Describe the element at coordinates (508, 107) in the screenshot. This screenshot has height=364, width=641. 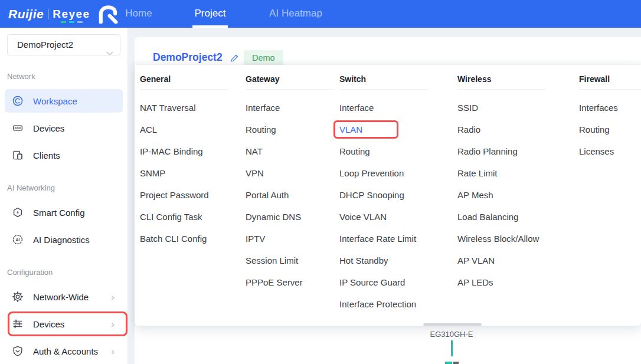
I see `menu-item-ssid: SSID` at that location.